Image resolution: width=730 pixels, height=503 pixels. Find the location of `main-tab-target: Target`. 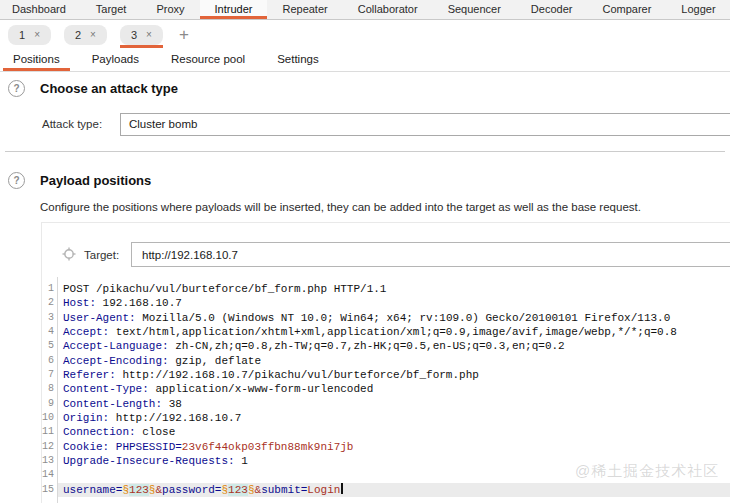

main-tab-target: Target is located at coordinates (112, 10).